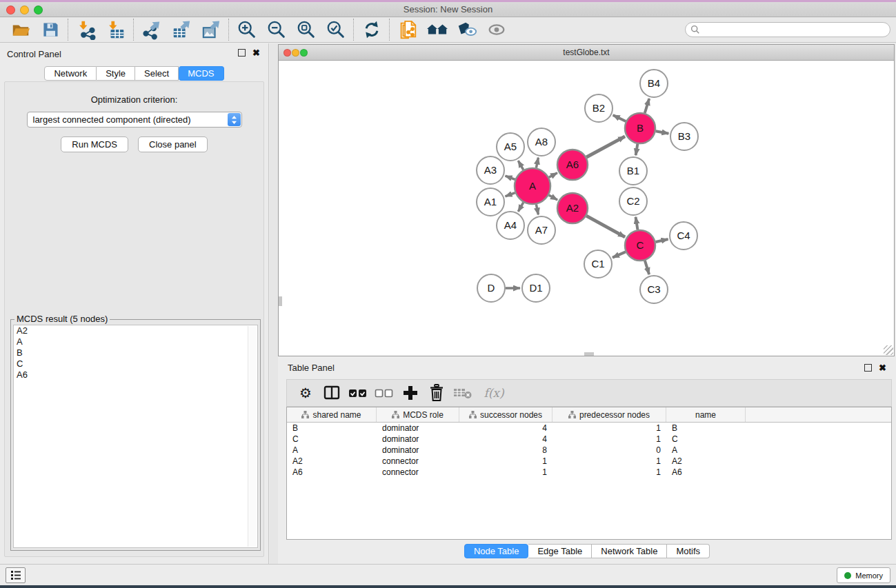  Describe the element at coordinates (11, 10) in the screenshot. I see `close-window-button` at that location.